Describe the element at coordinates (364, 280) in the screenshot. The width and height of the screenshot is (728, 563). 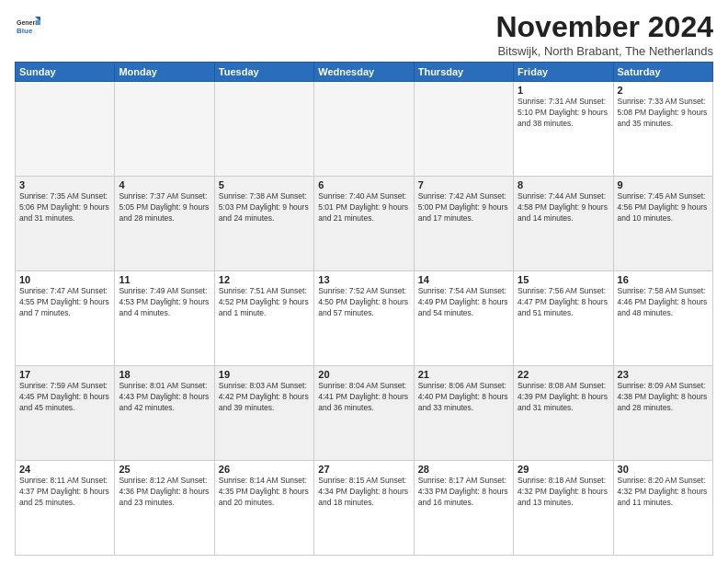
I see `day-number: 13` at that location.